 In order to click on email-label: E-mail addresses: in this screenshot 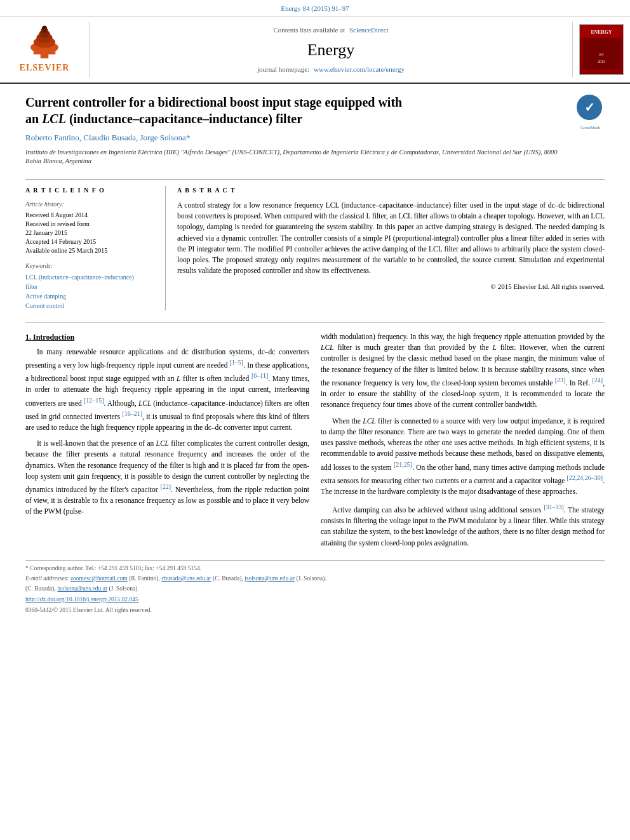, I will do `click(47, 578)`.